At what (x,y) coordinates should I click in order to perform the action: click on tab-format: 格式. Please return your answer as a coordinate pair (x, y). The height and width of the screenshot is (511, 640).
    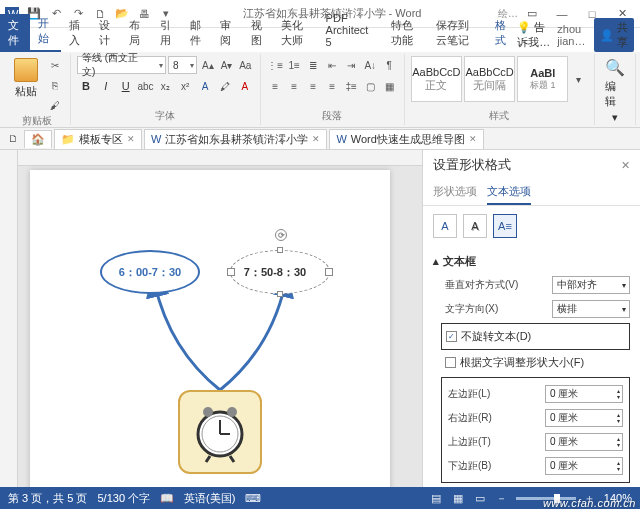
    Looking at the image, I should click on (502, 33).